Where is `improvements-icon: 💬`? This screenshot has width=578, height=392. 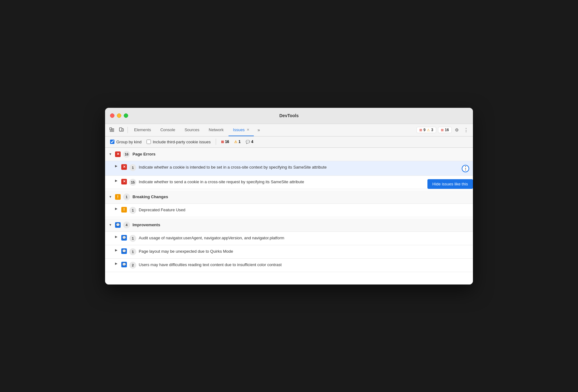 improvements-icon: 💬 is located at coordinates (118, 225).